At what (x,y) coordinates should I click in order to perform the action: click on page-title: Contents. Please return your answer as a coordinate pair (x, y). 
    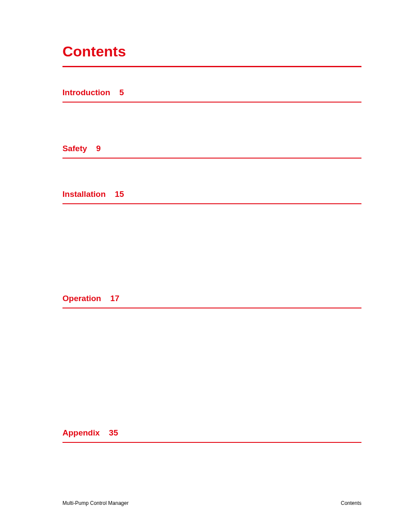
    Looking at the image, I should click on (212, 55).